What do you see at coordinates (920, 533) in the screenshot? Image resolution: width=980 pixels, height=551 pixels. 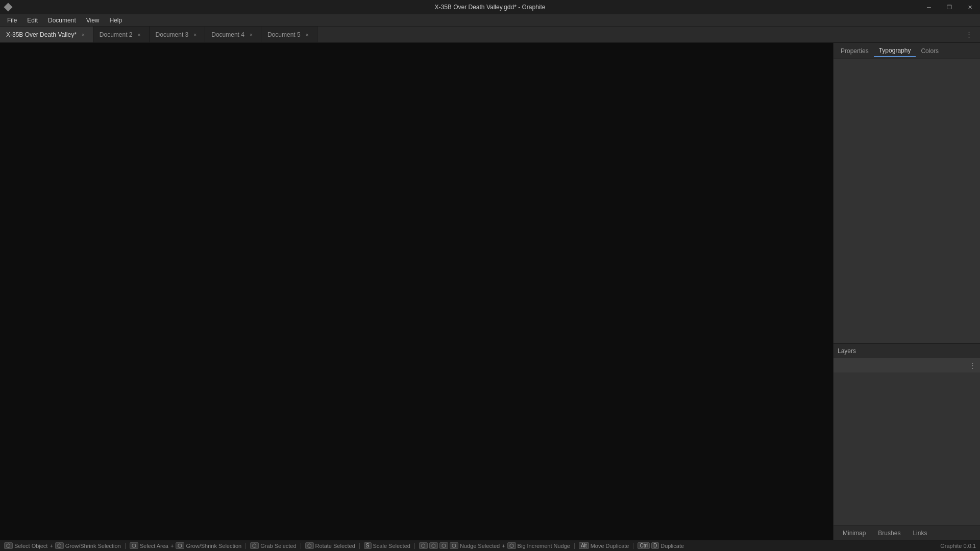 I see `bottom-panel-tab-links: Links` at bounding box center [920, 533].